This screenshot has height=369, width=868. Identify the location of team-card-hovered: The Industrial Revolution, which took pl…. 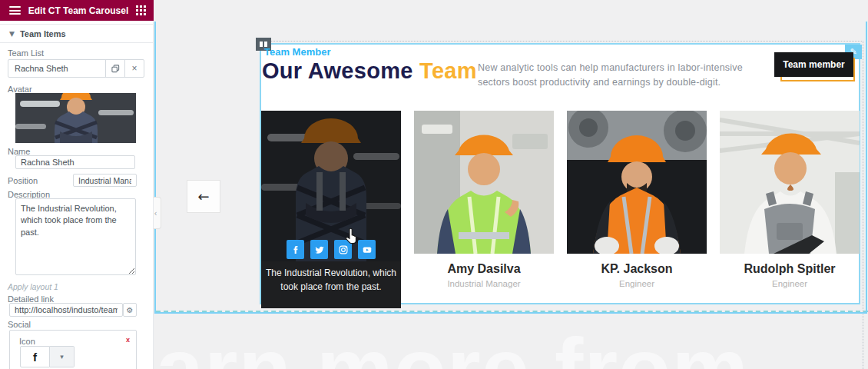
(331, 209).